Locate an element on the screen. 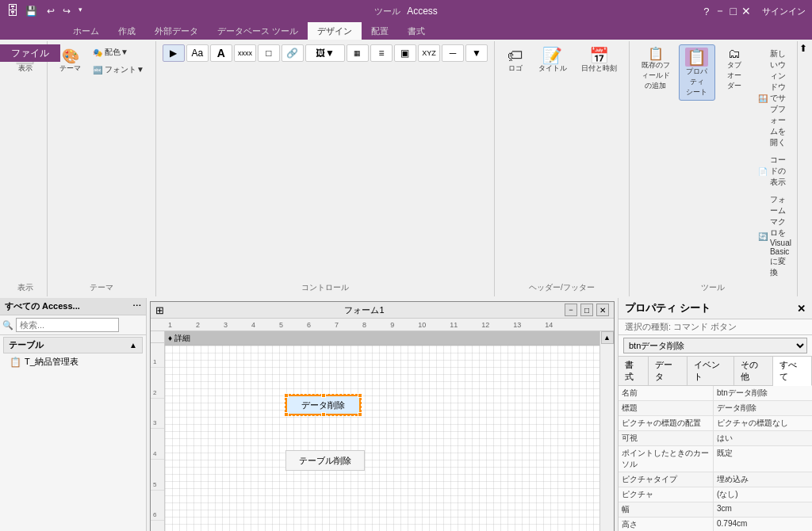  form-scrollbar-v: ▲ ▼ is located at coordinates (607, 431).